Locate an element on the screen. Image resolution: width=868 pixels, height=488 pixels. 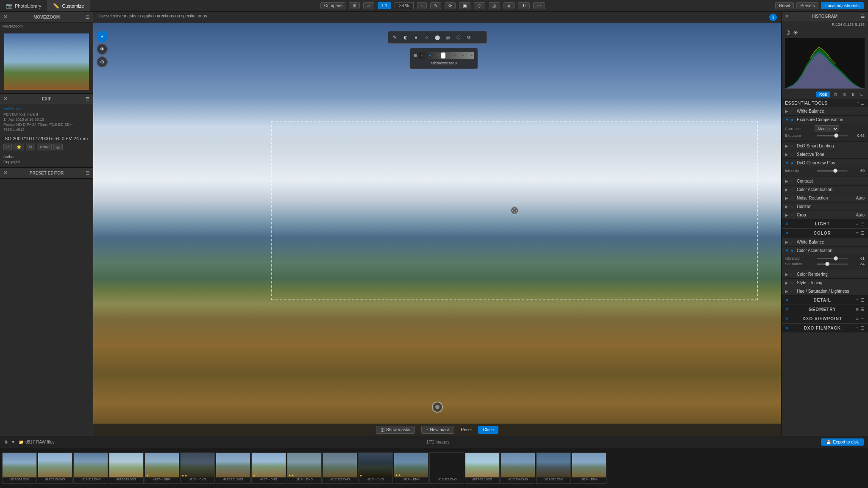
sort-button: ⇅ is located at coordinates (6, 442).